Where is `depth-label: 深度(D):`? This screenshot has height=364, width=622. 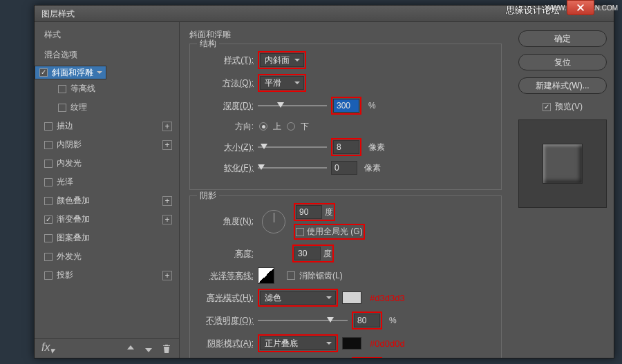 depth-label: 深度(D): is located at coordinates (226, 106).